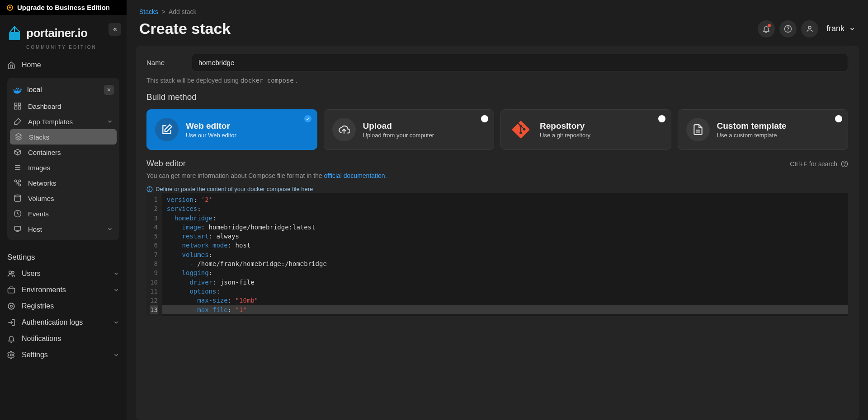 The width and height of the screenshot is (868, 420). Describe the element at coordinates (505, 291) in the screenshot. I see `code-line: options:` at that location.